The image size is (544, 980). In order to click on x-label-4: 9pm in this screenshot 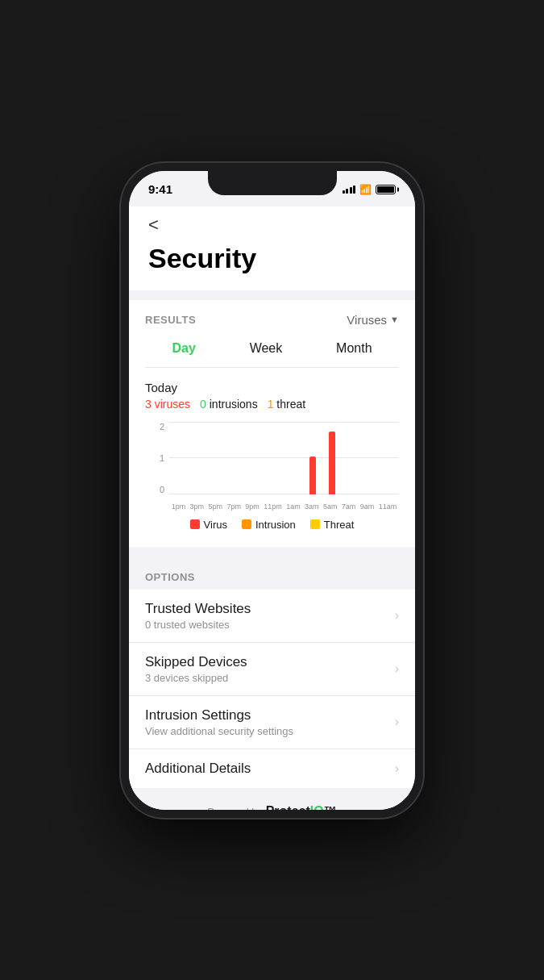, I will do `click(252, 507)`.